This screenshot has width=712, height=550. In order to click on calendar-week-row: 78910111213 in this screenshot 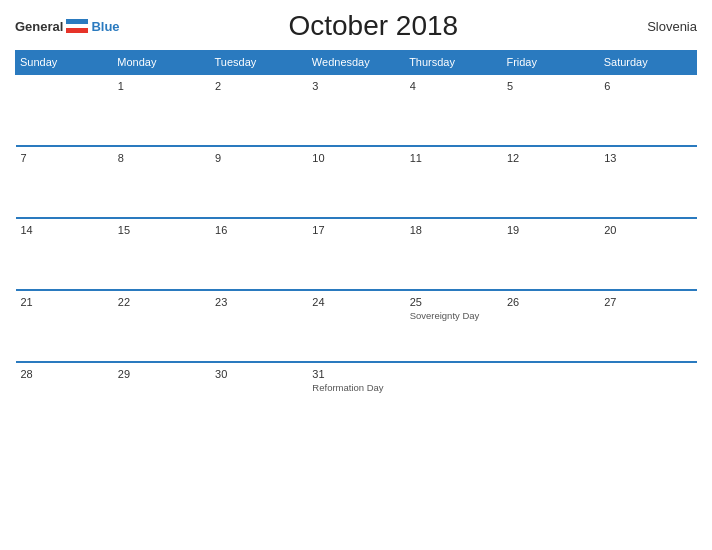, I will do `click(356, 182)`.